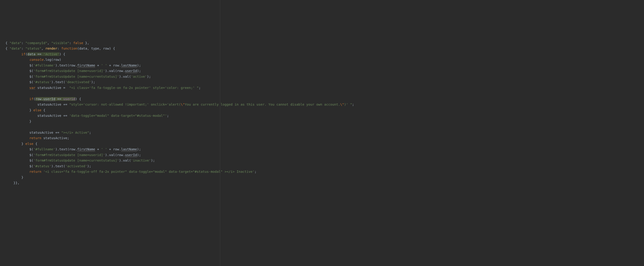 The height and width of the screenshot is (266, 644). I want to click on code-line: statusActive += "></i> Active";, so click(48, 133).